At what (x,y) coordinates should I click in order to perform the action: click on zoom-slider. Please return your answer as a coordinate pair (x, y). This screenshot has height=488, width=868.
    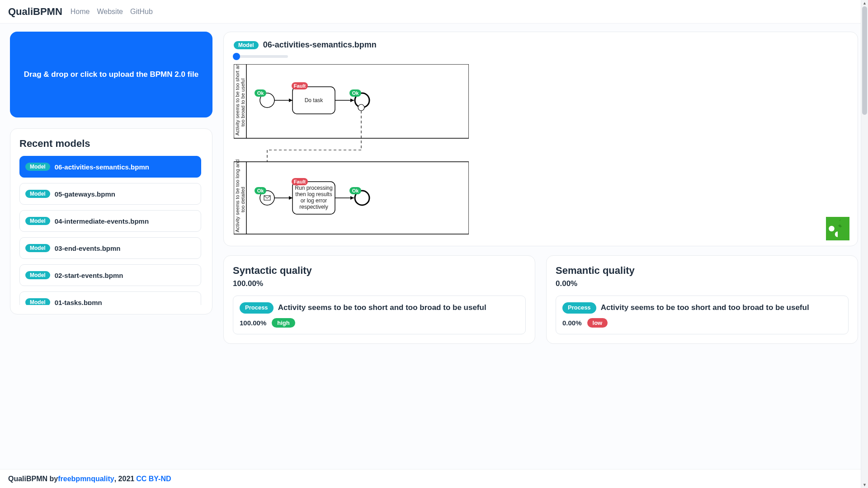
    Looking at the image, I should click on (261, 56).